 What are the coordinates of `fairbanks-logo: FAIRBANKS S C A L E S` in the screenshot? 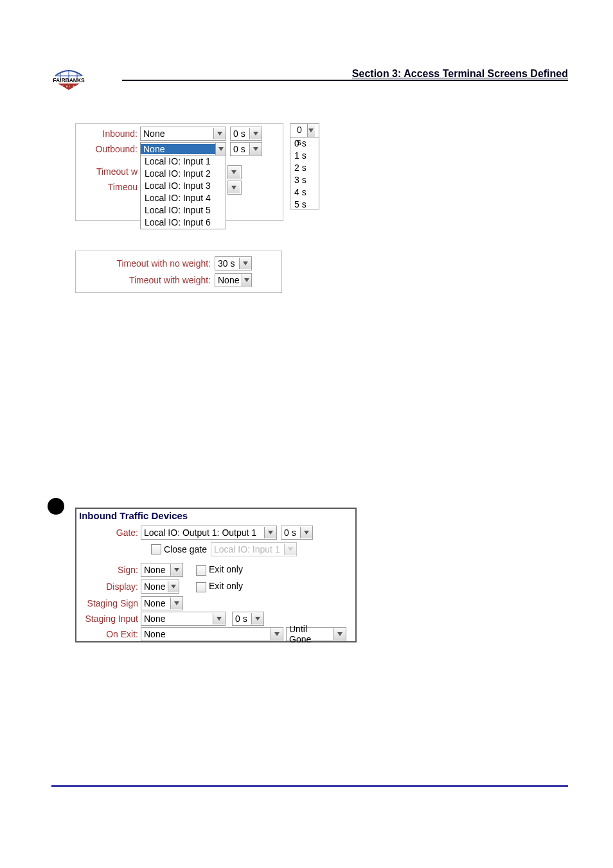 It's located at (69, 81).